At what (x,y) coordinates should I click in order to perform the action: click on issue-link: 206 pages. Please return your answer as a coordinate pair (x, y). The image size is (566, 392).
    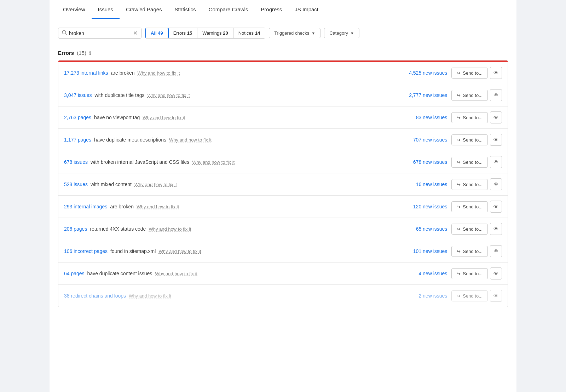
    Looking at the image, I should click on (76, 229).